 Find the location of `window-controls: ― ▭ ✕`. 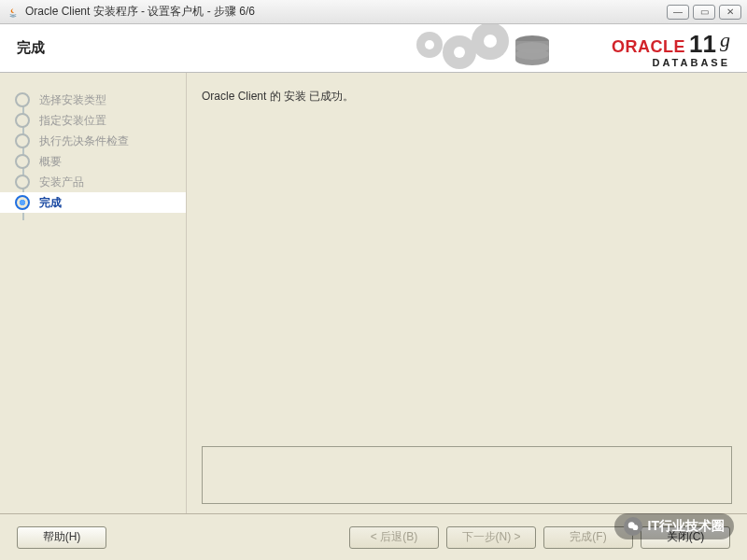

window-controls: ― ▭ ✕ is located at coordinates (704, 12).